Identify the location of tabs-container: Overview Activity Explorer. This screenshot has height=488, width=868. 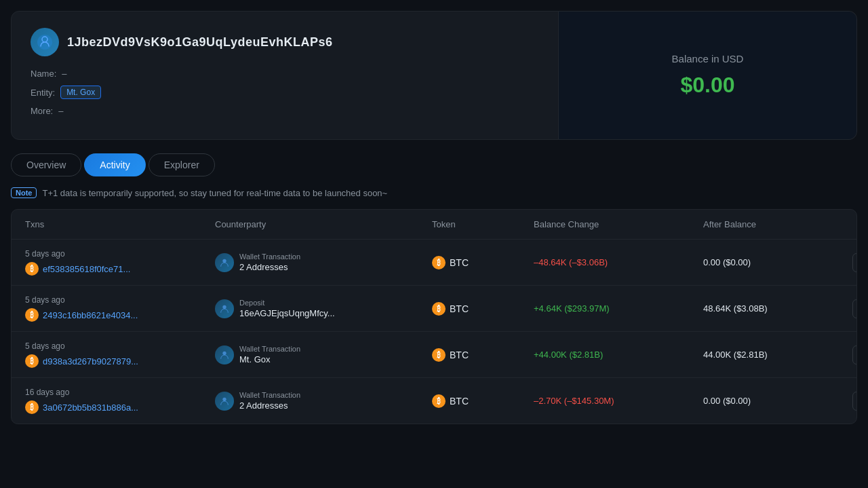
(434, 165).